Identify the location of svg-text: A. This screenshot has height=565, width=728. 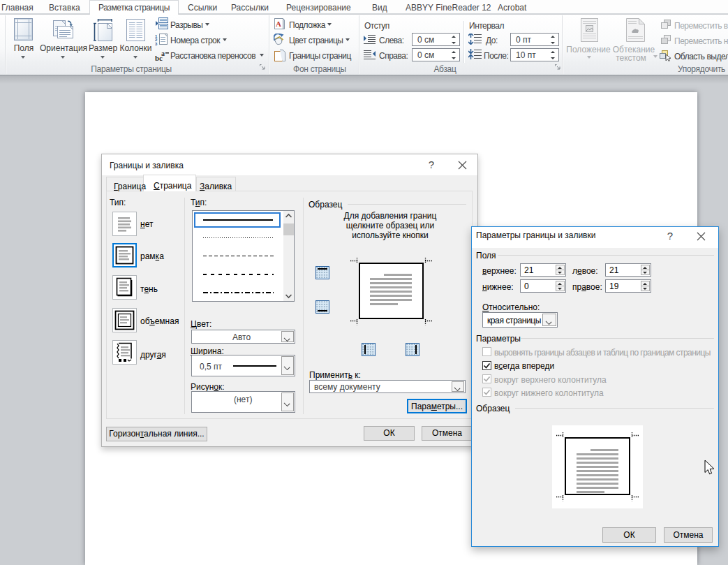
(278, 24).